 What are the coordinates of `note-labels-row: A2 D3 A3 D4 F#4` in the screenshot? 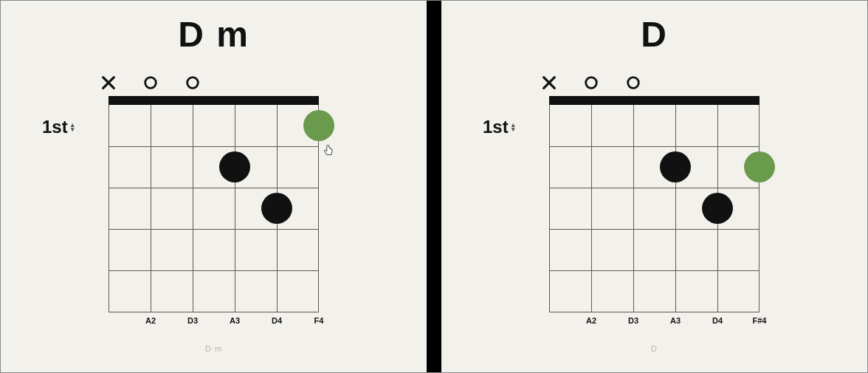 It's located at (654, 322).